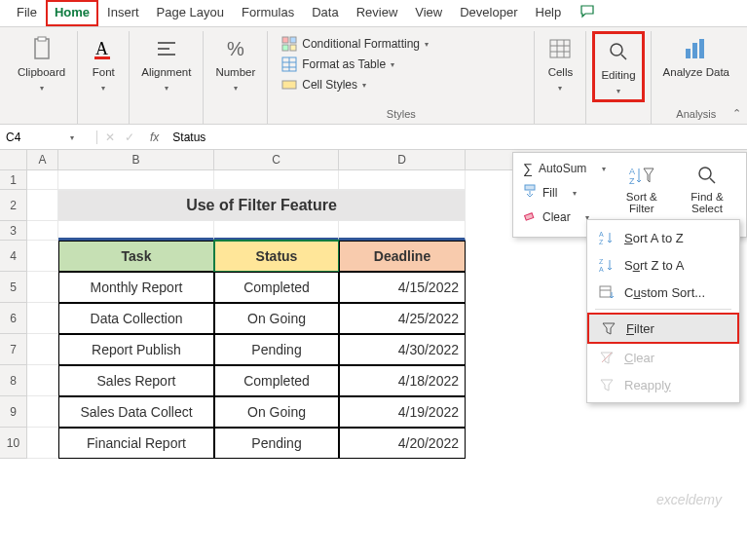 The image size is (747, 560). Describe the element at coordinates (136, 256) in the screenshot. I see `header-task: Task` at that location.